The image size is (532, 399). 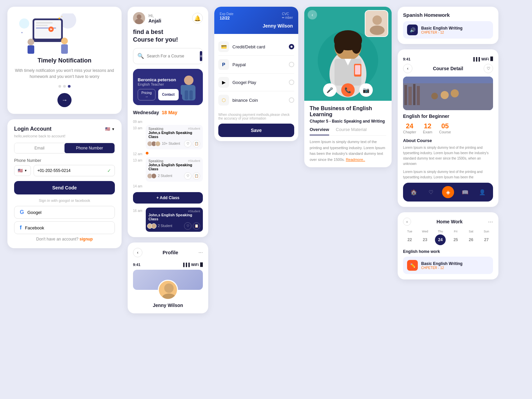 I want to click on filter-icon: ≡, so click(x=201, y=56).